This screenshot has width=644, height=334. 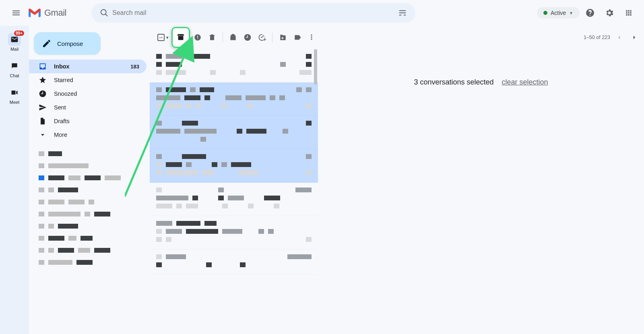 I want to click on main-menu-button, so click(x=16, y=13).